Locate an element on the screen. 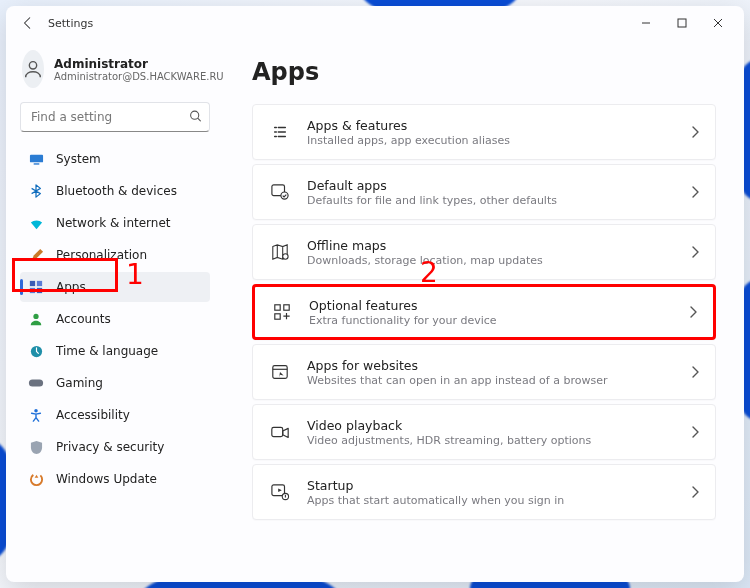  minimize-button is located at coordinates (646, 23).